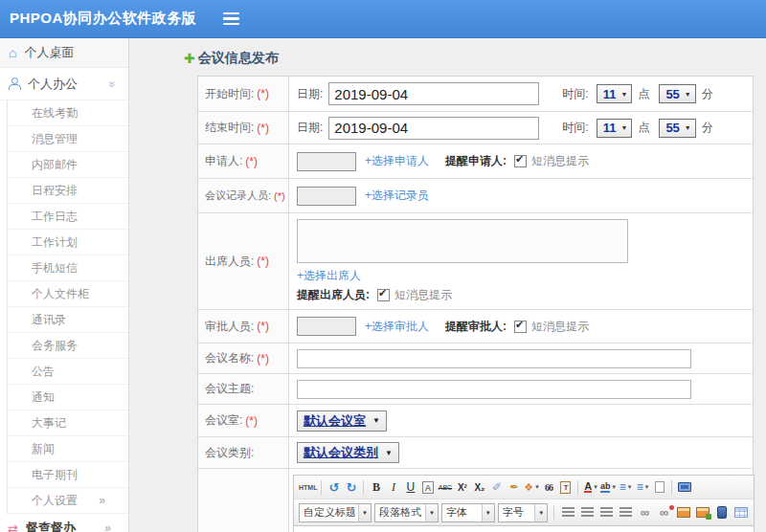 The image size is (766, 532). I want to click on field-value-approver: +选择审批人 提醒审批人: ✔ 短消息提示, so click(521, 326).